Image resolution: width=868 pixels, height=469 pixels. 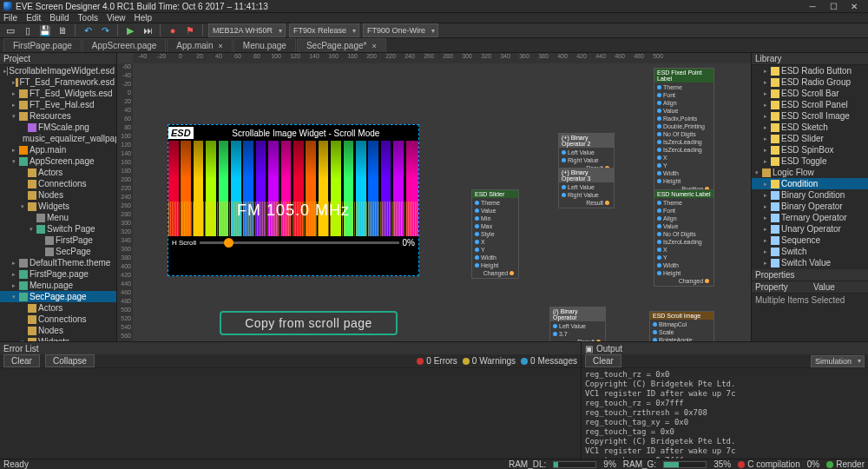 What do you see at coordinates (59, 17) in the screenshot?
I see `menu-build: Build` at bounding box center [59, 17].